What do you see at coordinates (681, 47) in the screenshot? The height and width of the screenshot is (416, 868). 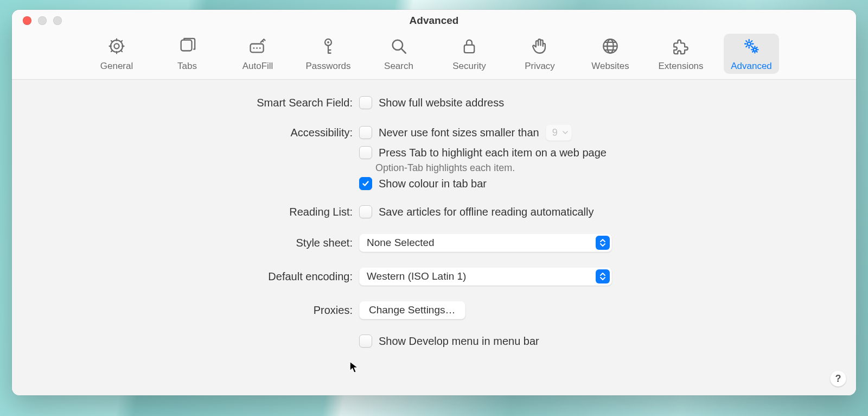 I see `puzzle-icon` at bounding box center [681, 47].